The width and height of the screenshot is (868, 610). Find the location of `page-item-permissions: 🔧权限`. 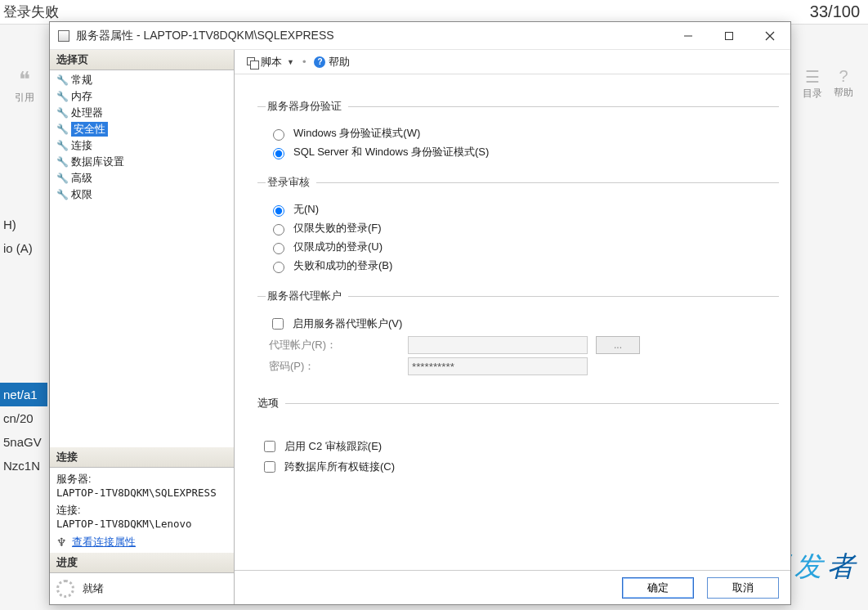

page-item-permissions: 🔧权限 is located at coordinates (142, 195).